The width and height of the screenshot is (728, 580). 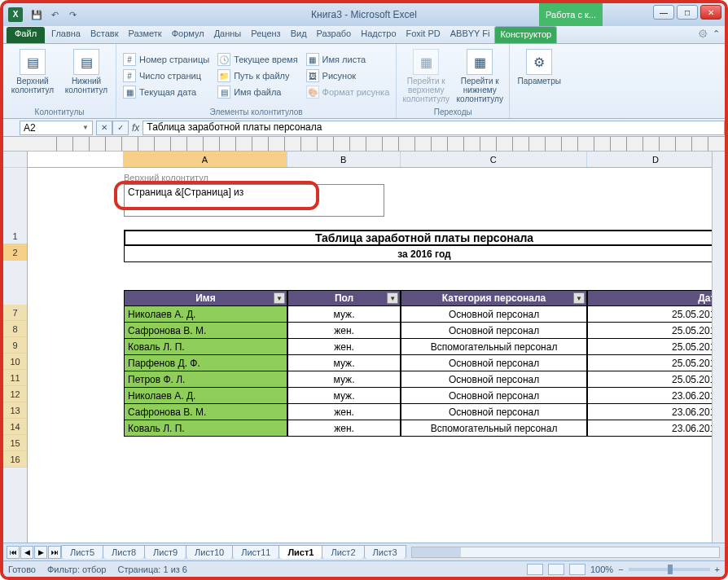 What do you see at coordinates (15, 160) in the screenshot?
I see `select-all` at bounding box center [15, 160].